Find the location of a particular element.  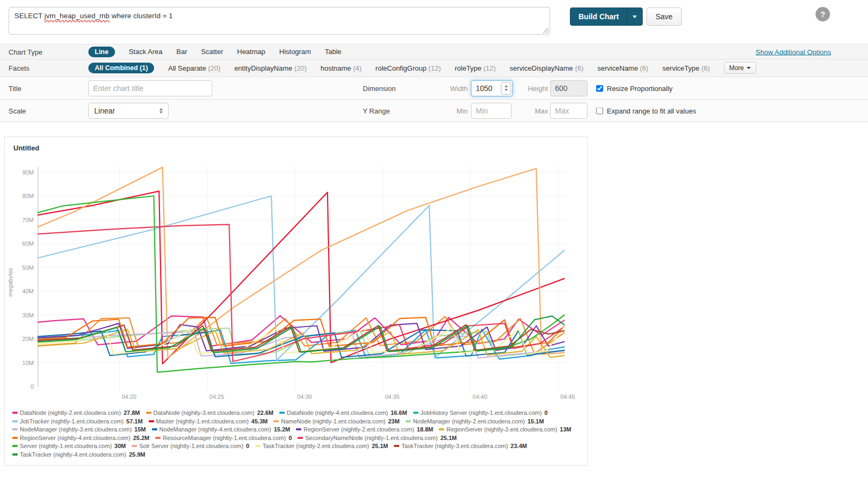

svg-text: 30M is located at coordinates (28, 315).